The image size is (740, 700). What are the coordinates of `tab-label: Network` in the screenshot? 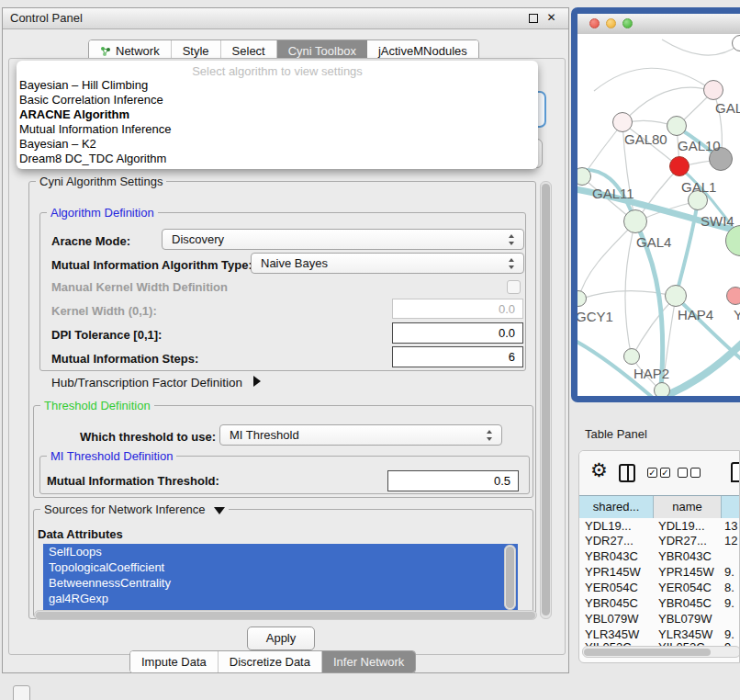 It's located at (138, 51).